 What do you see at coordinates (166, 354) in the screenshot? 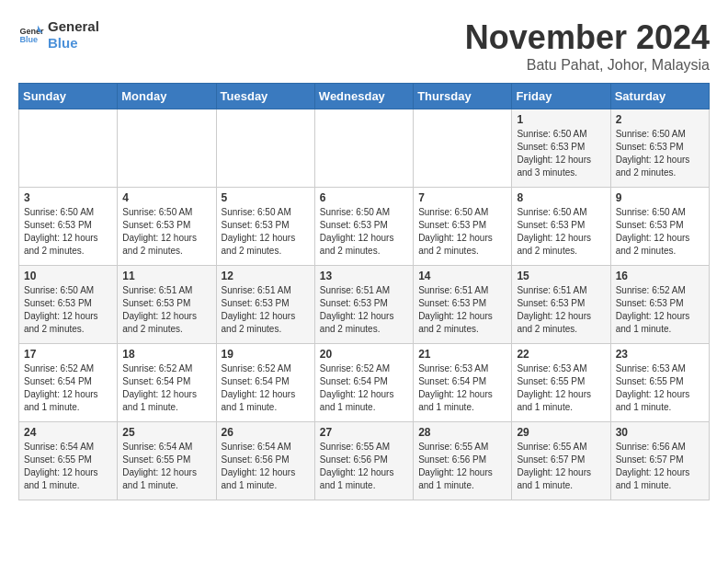
I see `day-number: 18` at bounding box center [166, 354].